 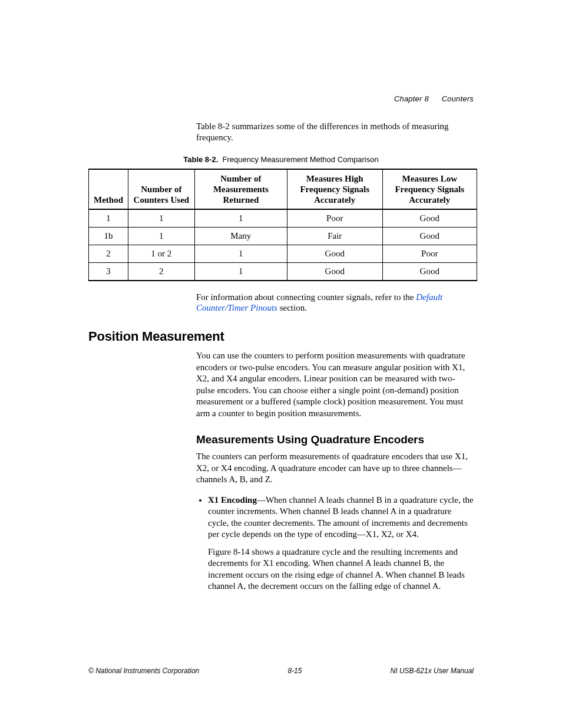 What do you see at coordinates (335, 236) in the screenshot?
I see `cell: Fair` at bounding box center [335, 236].